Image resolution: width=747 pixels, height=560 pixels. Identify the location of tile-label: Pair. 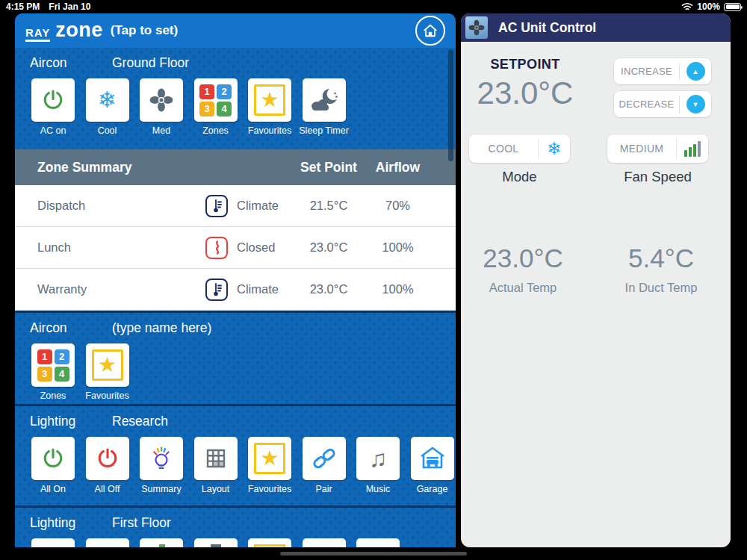
(323, 489).